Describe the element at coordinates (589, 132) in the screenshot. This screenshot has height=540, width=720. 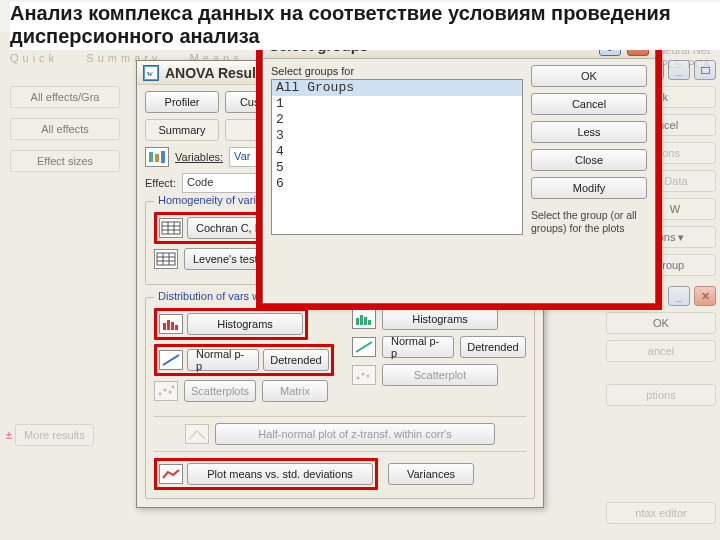
I see `less-button: Less` at that location.